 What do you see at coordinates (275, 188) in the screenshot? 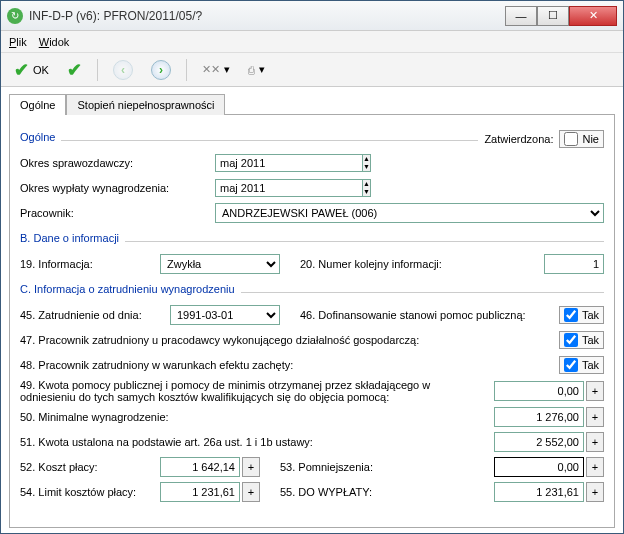
I see `pay-period-spinner: ▲▼` at bounding box center [275, 188].